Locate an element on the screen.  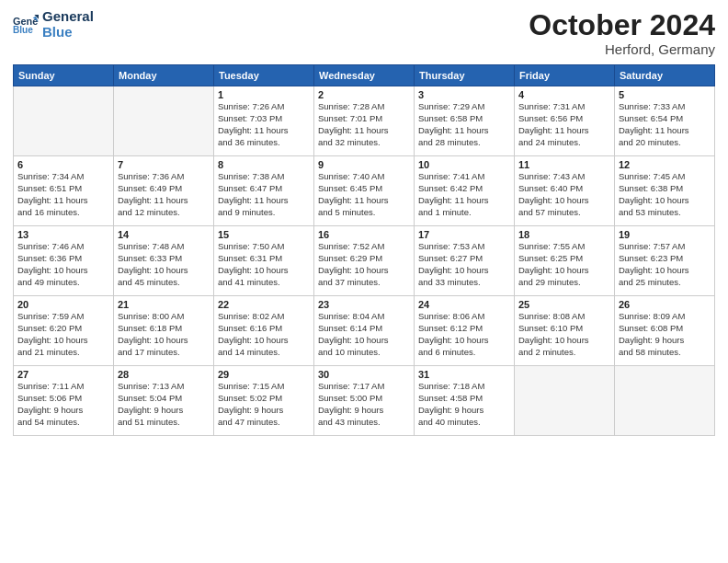
day-number: 3 is located at coordinates (464, 95).